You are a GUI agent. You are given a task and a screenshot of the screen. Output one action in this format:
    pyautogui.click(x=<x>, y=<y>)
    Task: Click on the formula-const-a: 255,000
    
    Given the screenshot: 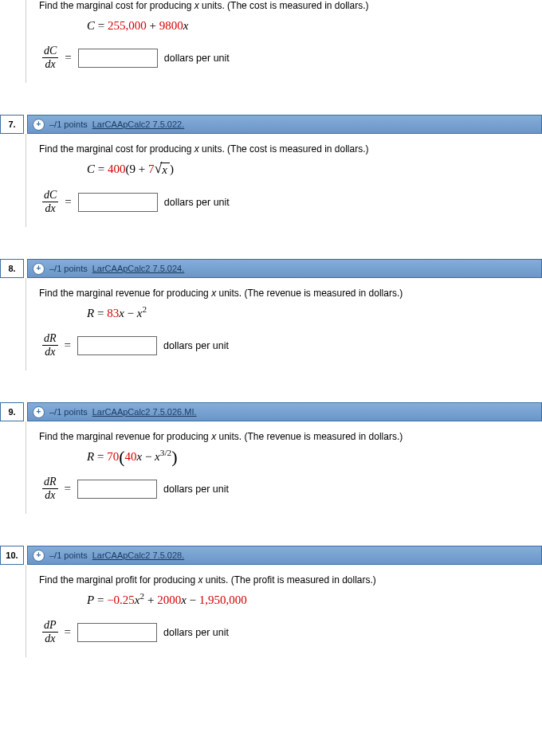 What is the action you would take?
    pyautogui.click(x=128, y=25)
    